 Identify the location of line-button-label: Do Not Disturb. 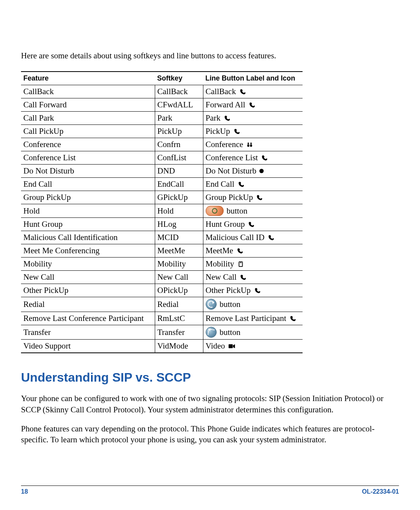
(231, 171).